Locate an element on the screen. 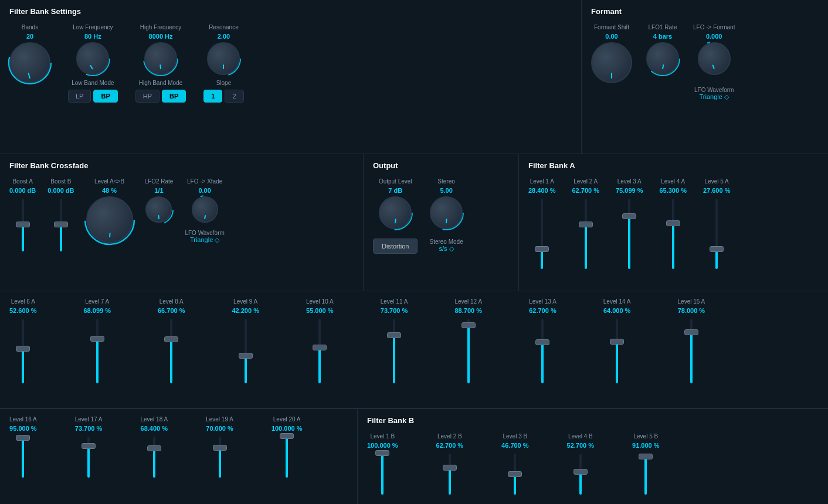 Image resolution: width=828 pixels, height=504 pixels. band-19a-track is located at coordinates (220, 457).